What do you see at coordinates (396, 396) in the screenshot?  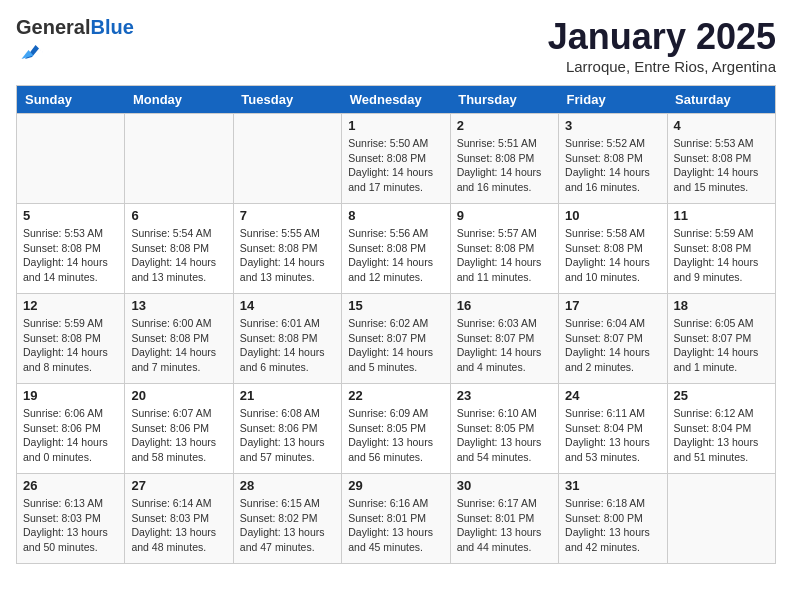 I see `day-number: 22` at bounding box center [396, 396].